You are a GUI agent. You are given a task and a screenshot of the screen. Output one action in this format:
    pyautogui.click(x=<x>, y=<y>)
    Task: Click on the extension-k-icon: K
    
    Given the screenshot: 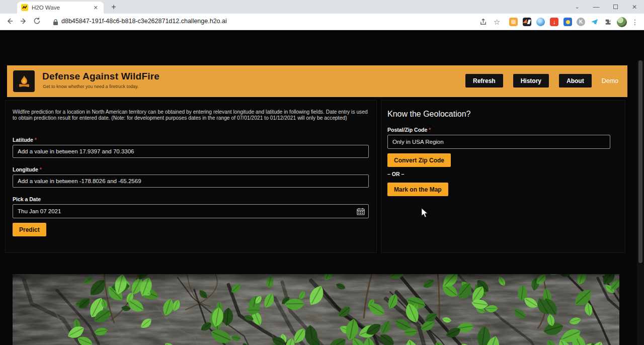 What is the action you would take?
    pyautogui.click(x=581, y=22)
    